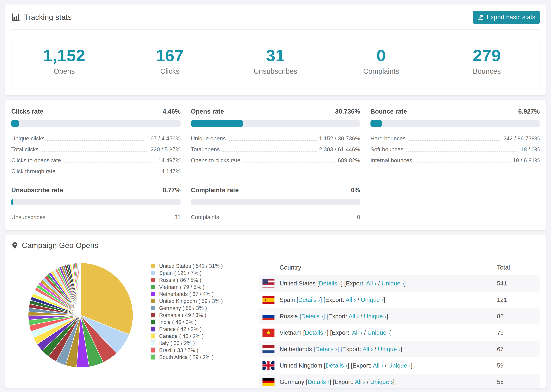  Describe the element at coordinates (201, 343) in the screenshot. I see `legend-item: Italy ( 36 / 2% )` at that location.